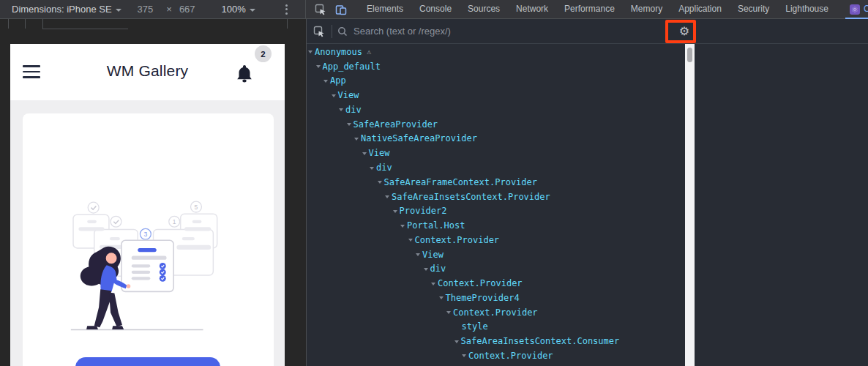 The image size is (868, 366). What do you see at coordinates (587, 211) in the screenshot?
I see `tree-row: Provider2` at bounding box center [587, 211].